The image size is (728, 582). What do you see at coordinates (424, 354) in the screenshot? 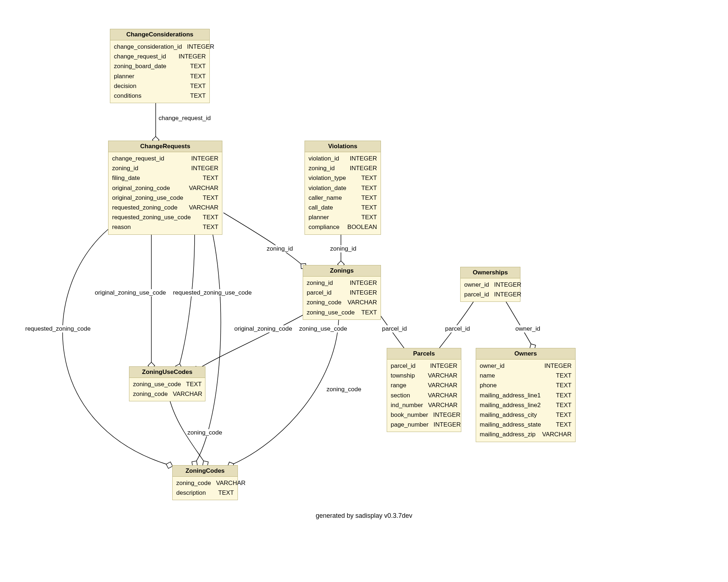
I see `table-header: Parcels` at bounding box center [424, 354].